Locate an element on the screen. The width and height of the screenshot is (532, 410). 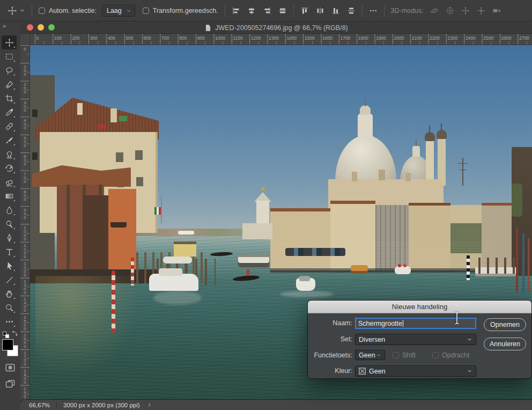
eyedropper-tool is located at coordinates (9, 112).